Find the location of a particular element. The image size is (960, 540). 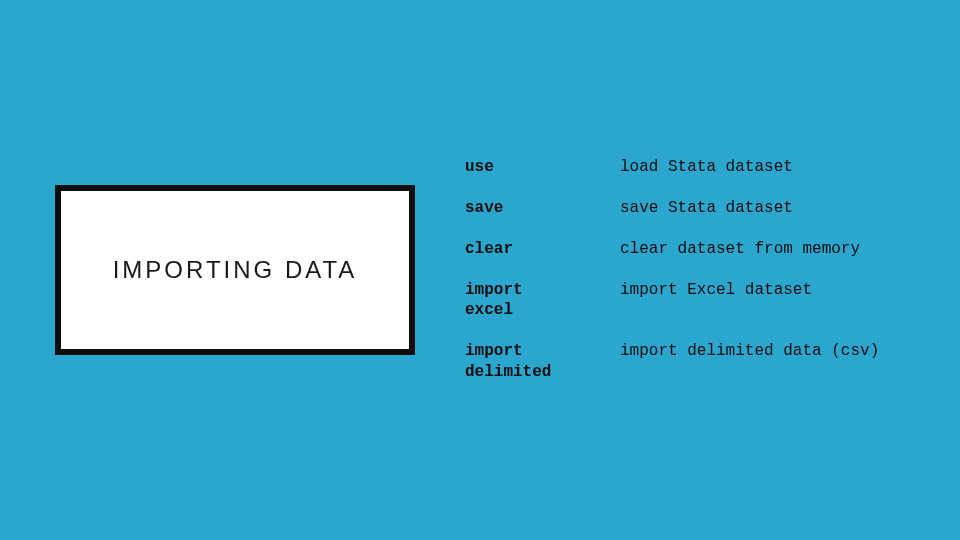

table-row: clear clear dataset from memory is located at coordinates (692, 250).